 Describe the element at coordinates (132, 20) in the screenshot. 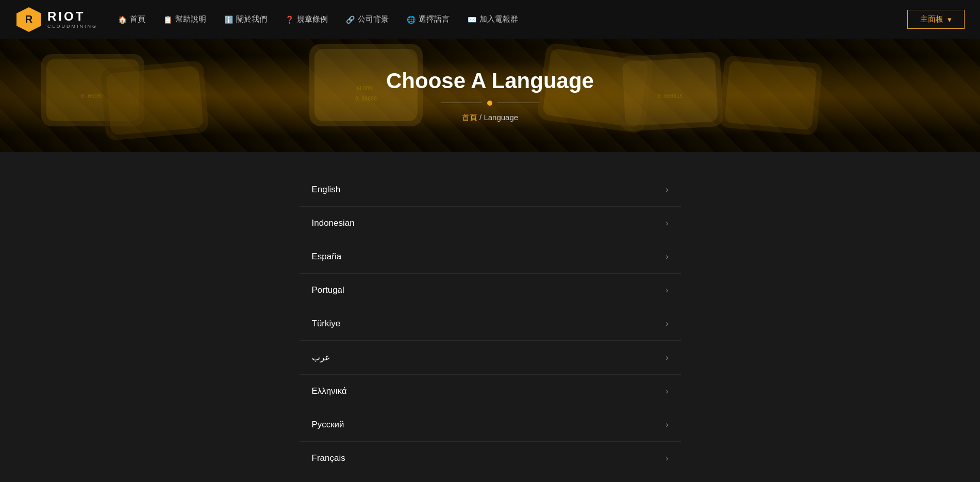

I see `nav-home: 🏠 首頁` at that location.